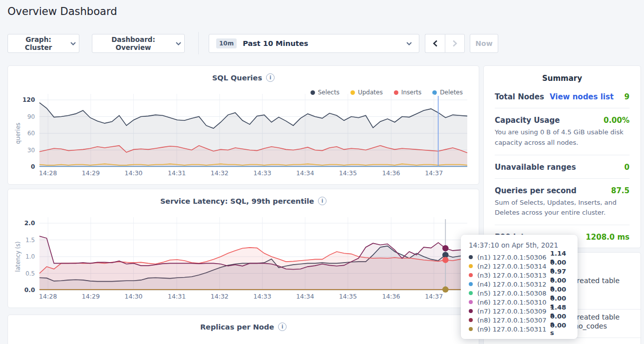  What do you see at coordinates (562, 167) in the screenshot?
I see `summary-row: Unavailable ranges0` at bounding box center [562, 167].